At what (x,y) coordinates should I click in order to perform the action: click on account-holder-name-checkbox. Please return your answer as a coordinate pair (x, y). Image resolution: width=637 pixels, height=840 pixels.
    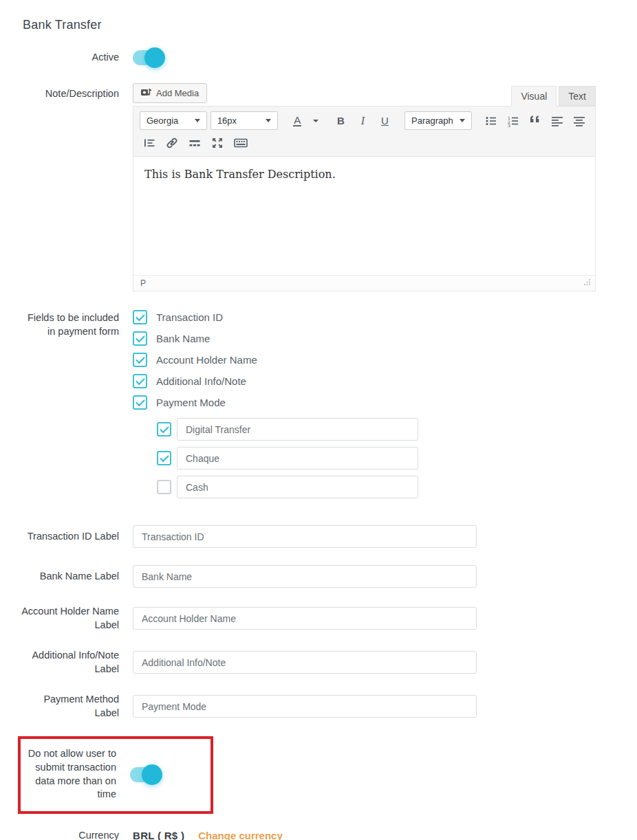
    Looking at the image, I should click on (140, 360).